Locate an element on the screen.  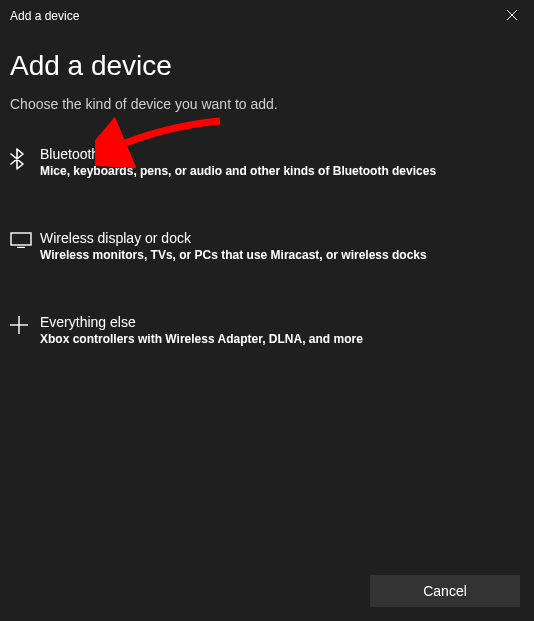
monitor-icon is located at coordinates (21, 242).